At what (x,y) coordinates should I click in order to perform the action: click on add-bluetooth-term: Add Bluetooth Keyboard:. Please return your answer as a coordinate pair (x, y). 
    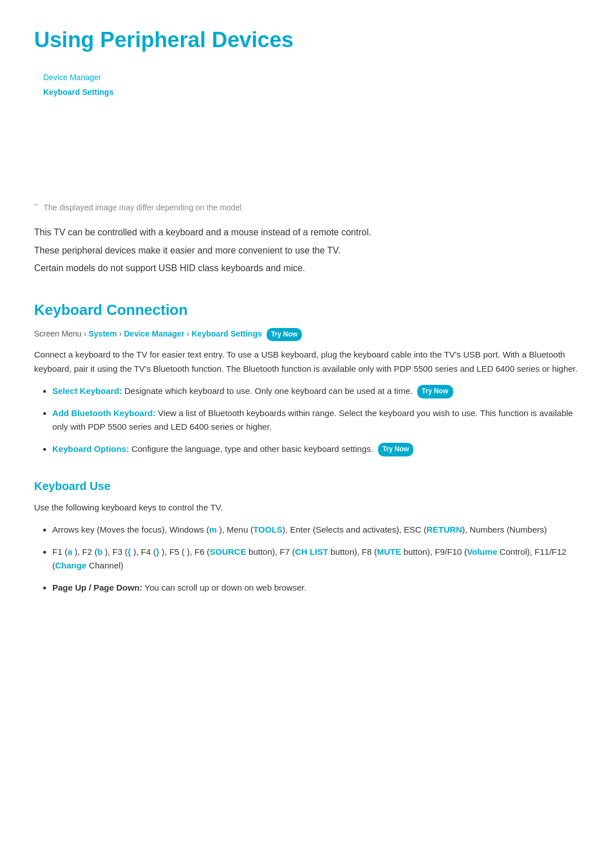
    Looking at the image, I should click on (104, 413).